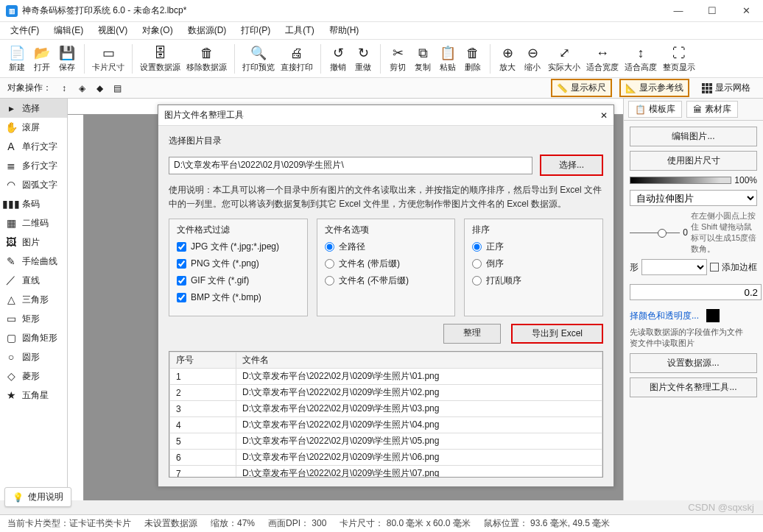 Image resolution: width=763 pixels, height=532 pixels. I want to click on maximize-button: ☐, so click(712, 11).